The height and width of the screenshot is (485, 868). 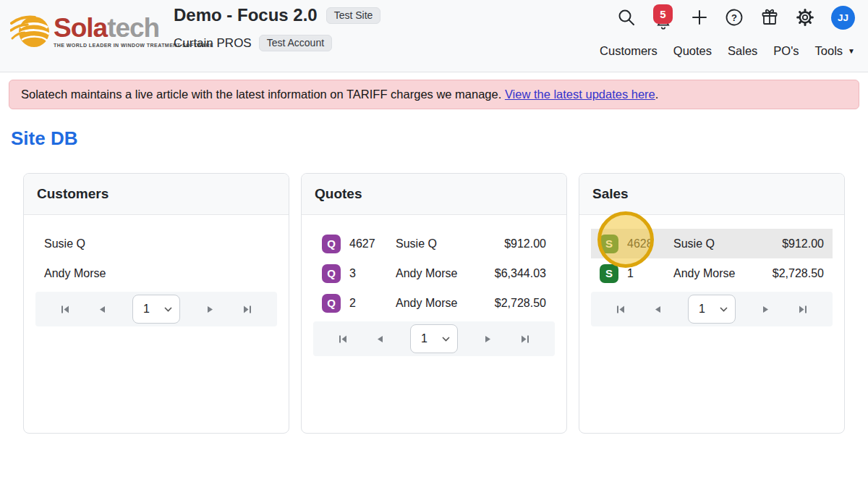 What do you see at coordinates (712, 309) in the screenshot?
I see `sales-pagination: 1` at bounding box center [712, 309].